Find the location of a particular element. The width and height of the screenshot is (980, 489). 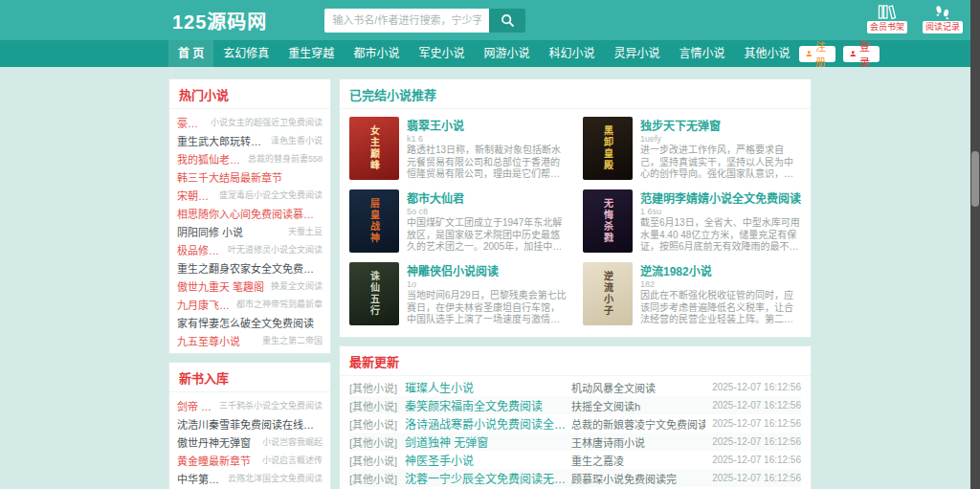

book-author: 5o c8 is located at coordinates (487, 211).